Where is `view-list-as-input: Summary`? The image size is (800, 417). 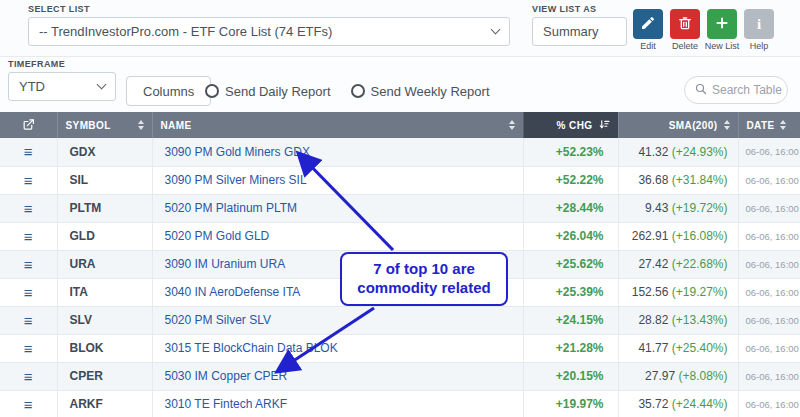 view-list-as-input: Summary is located at coordinates (580, 32).